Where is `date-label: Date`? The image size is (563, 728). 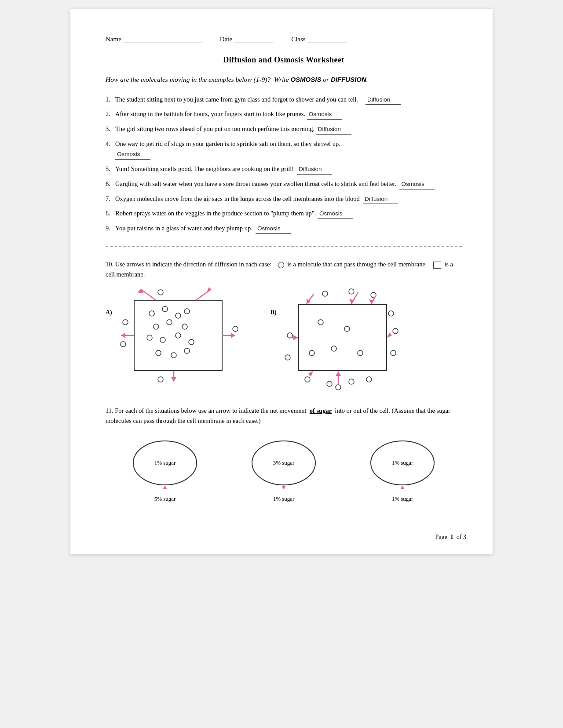
date-label: Date is located at coordinates (226, 40).